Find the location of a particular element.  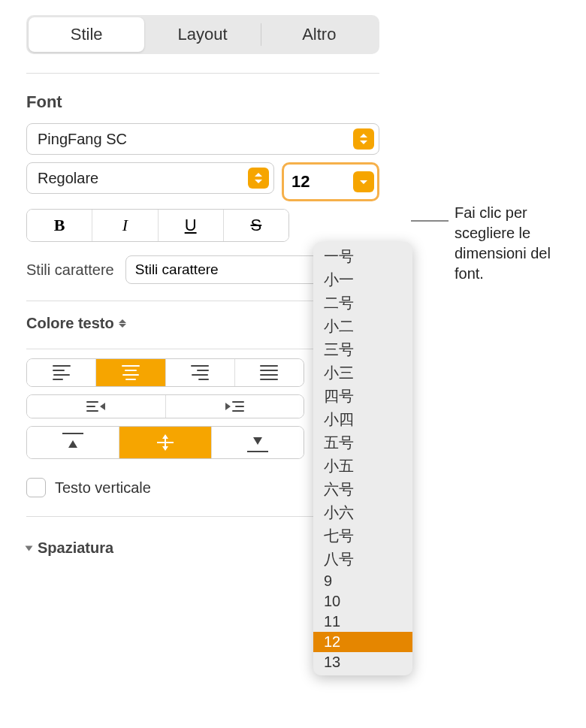

font-family-value: PingFang SC is located at coordinates (195, 140).